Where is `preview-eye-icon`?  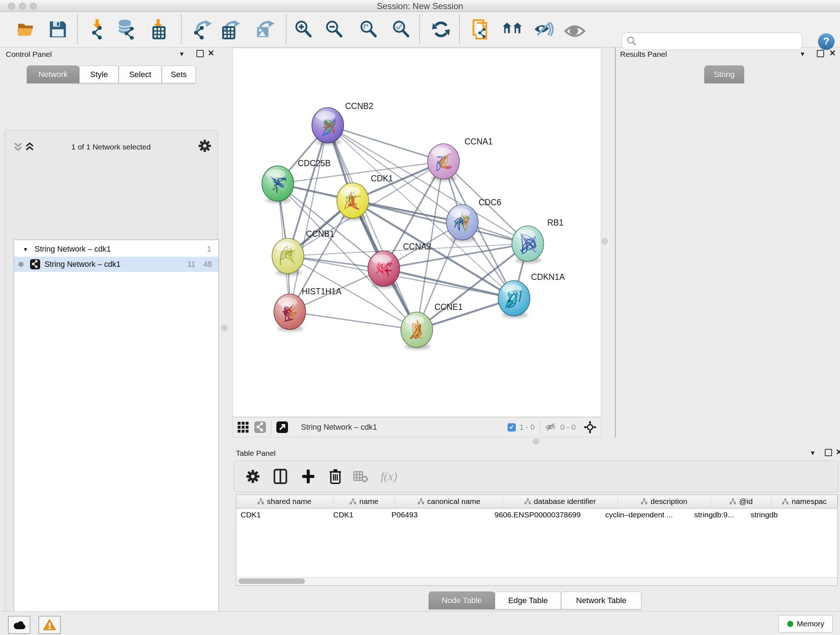
preview-eye-icon is located at coordinates (575, 31).